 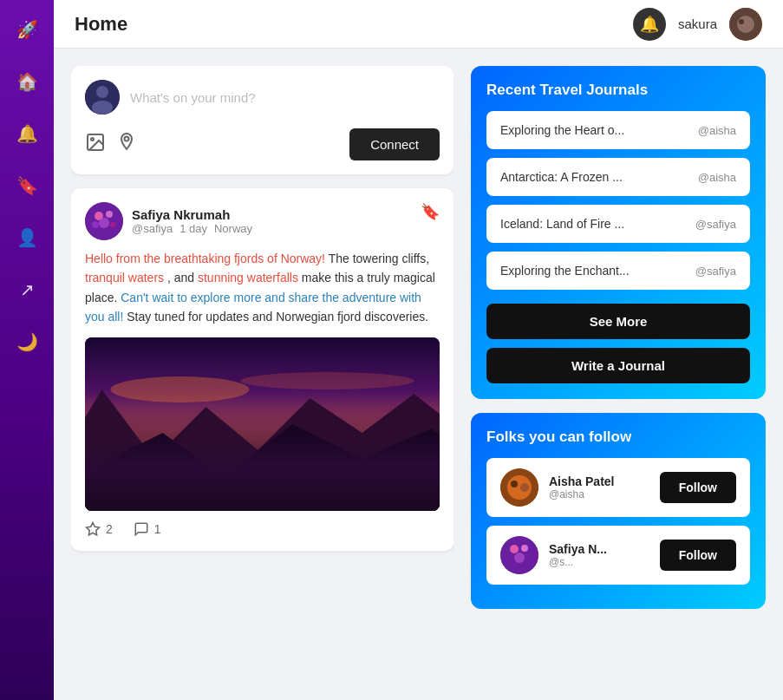 I want to click on connect-button: Connect, so click(x=395, y=144).